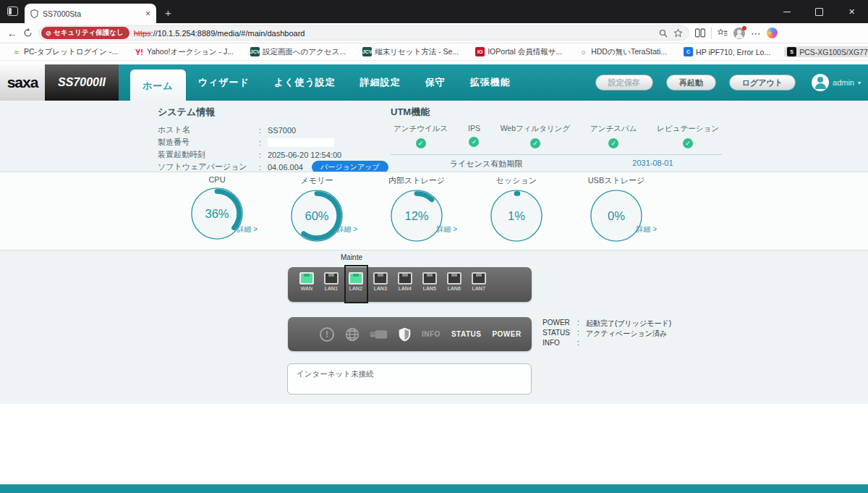  I want to click on led-label-INFO: INFO, so click(431, 334).